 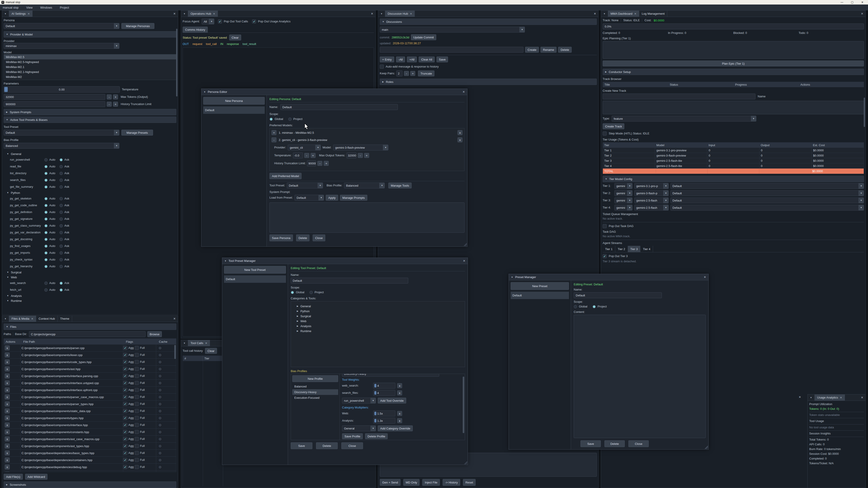 What do you see at coordinates (309, 198) in the screenshot?
I see `load-preset-select: Default▼` at bounding box center [309, 198].